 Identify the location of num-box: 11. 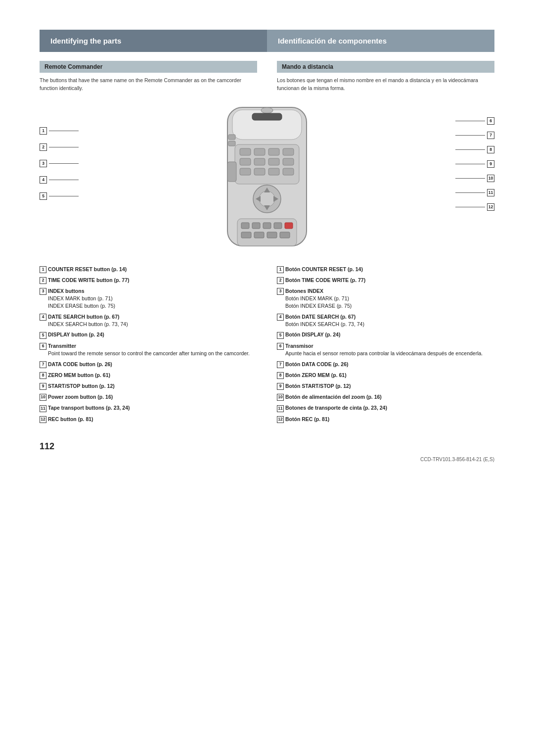
(43, 409).